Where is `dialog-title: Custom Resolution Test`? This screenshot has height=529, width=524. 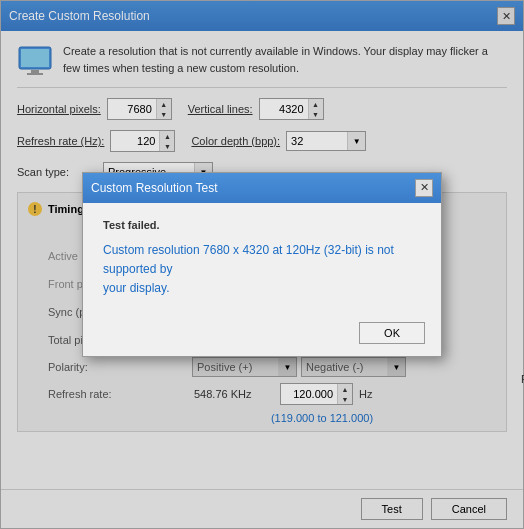 dialog-title: Custom Resolution Test is located at coordinates (154, 188).